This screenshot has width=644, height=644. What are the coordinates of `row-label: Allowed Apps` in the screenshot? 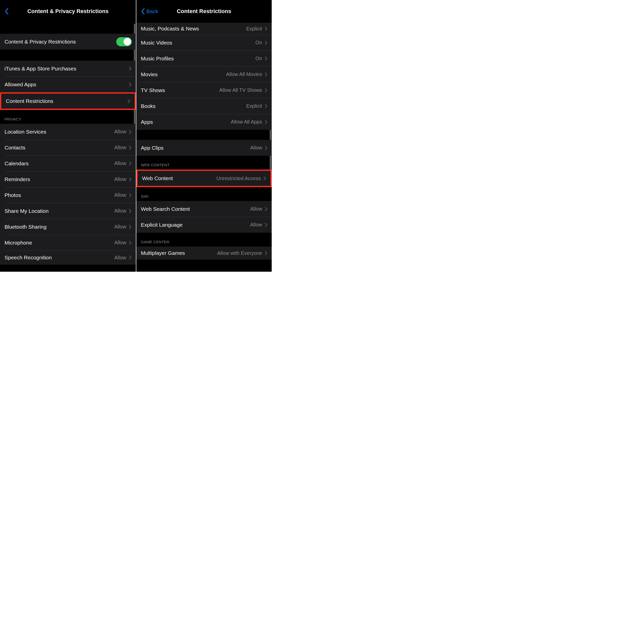 It's located at (21, 85).